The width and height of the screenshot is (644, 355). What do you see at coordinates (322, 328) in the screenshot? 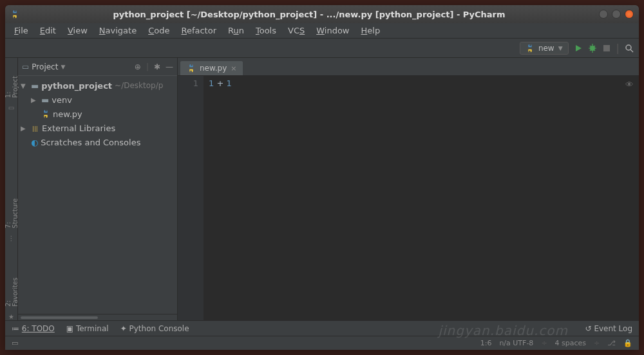
I see `bottom-tool-bar: ≔ 6: TODO ▣ Terminal ✦ Python Console ↺ …` at bounding box center [322, 328].